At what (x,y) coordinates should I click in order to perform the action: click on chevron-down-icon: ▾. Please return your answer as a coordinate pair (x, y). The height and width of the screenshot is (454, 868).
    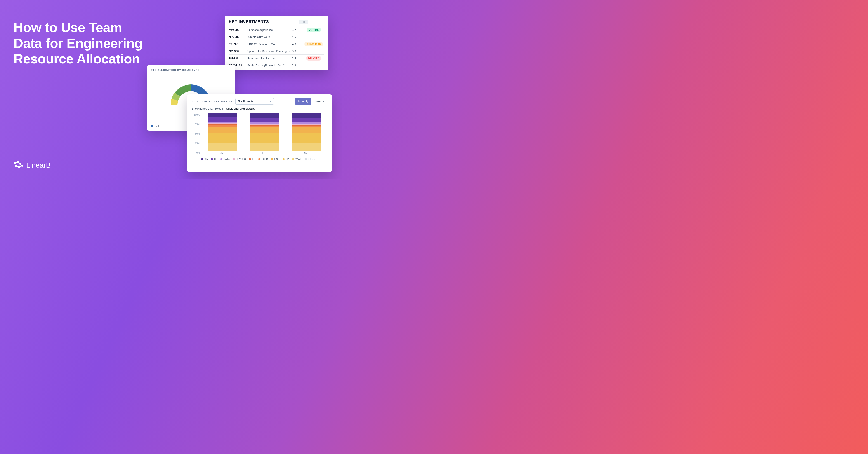
    Looking at the image, I should click on (271, 102).